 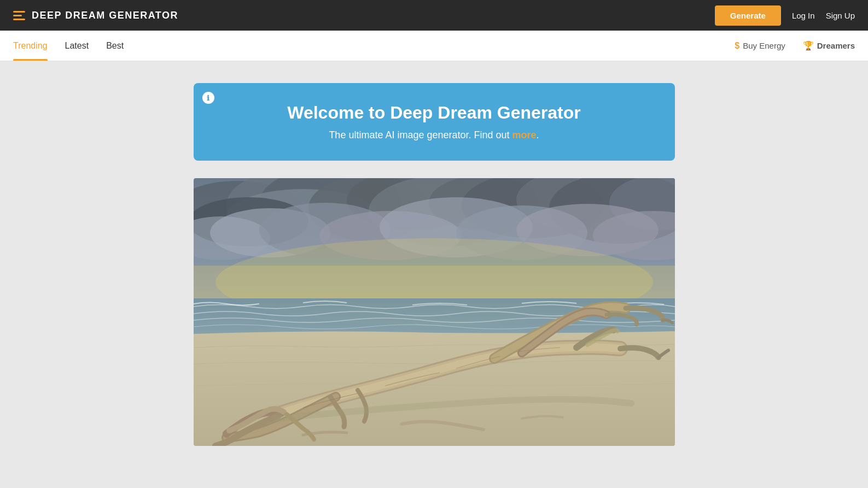 What do you see at coordinates (525, 135) in the screenshot?
I see `more-link: more` at bounding box center [525, 135].